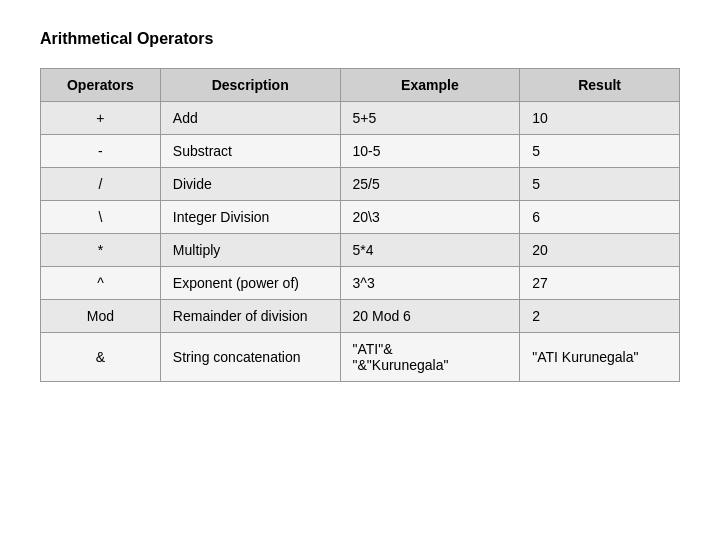 Image resolution: width=720 pixels, height=540 pixels. Describe the element at coordinates (360, 250) in the screenshot. I see `table-row: *Multiply5*420` at that location.